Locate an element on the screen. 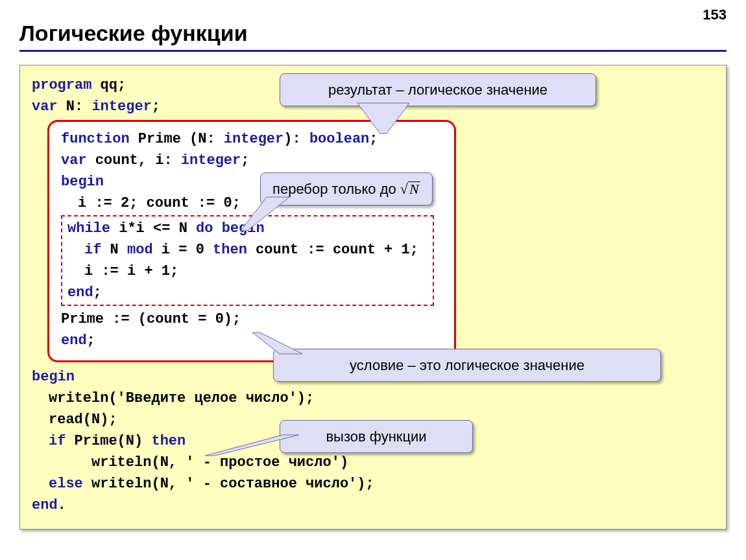 This screenshot has height=560, width=746. loop-box: while i*i <= N do begin if N mod i = 0 t… is located at coordinates (248, 261).